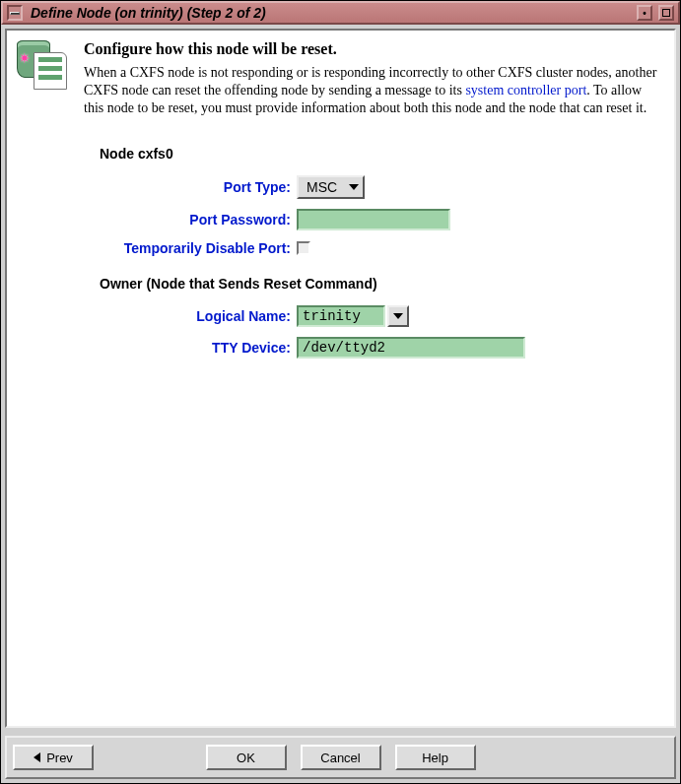 This screenshot has width=681, height=784. I want to click on help-button-label: Help, so click(436, 758).